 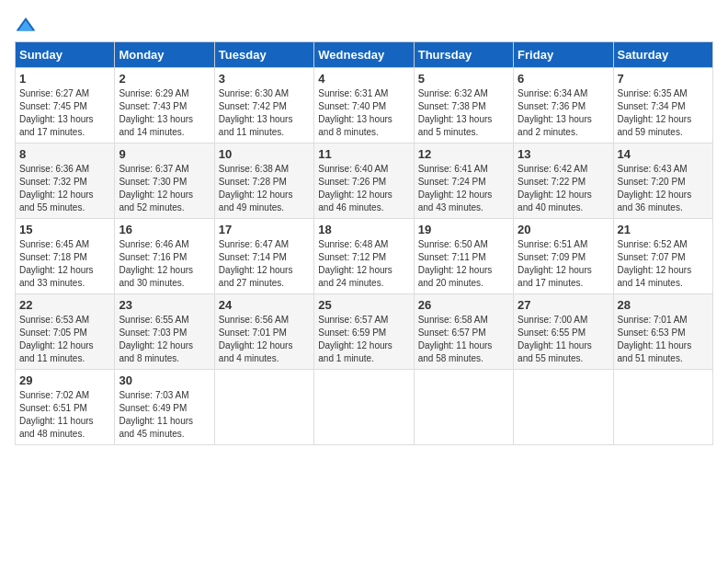 What do you see at coordinates (463, 55) in the screenshot?
I see `header-thursday: Thursday` at bounding box center [463, 55].